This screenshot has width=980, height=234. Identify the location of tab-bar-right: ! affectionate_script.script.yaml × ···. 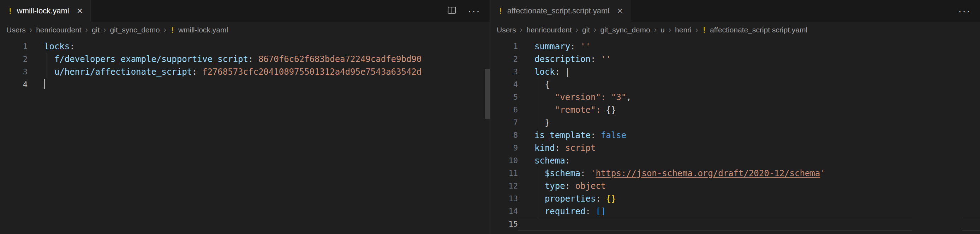
(735, 11).